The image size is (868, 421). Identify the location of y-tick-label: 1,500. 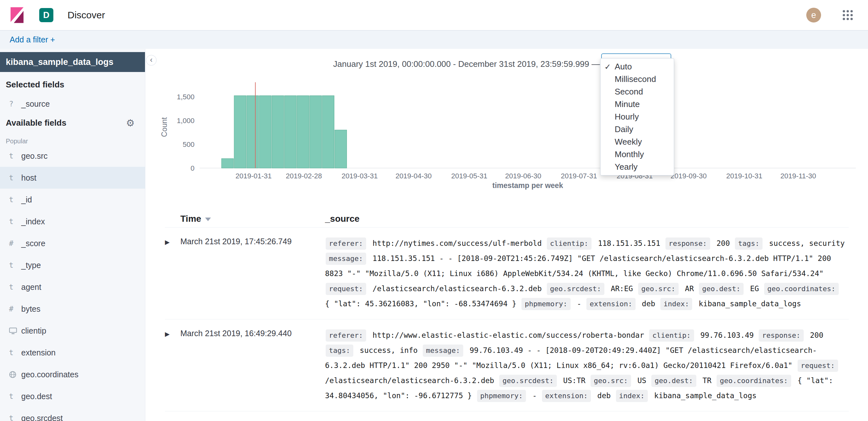
(186, 97).